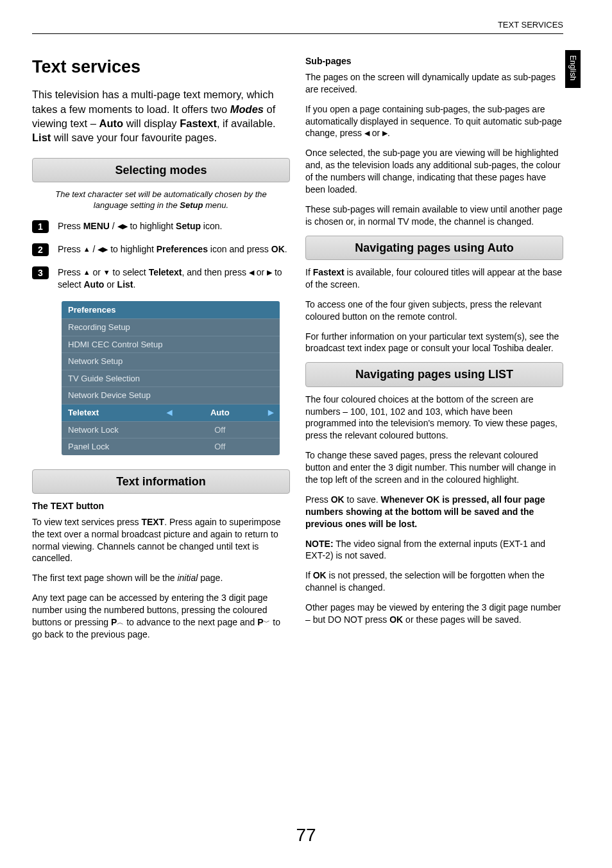 This screenshot has height=868, width=612. Describe the element at coordinates (434, 62) in the screenshot. I see `sub-pages-heading: Sub-pages` at that location.